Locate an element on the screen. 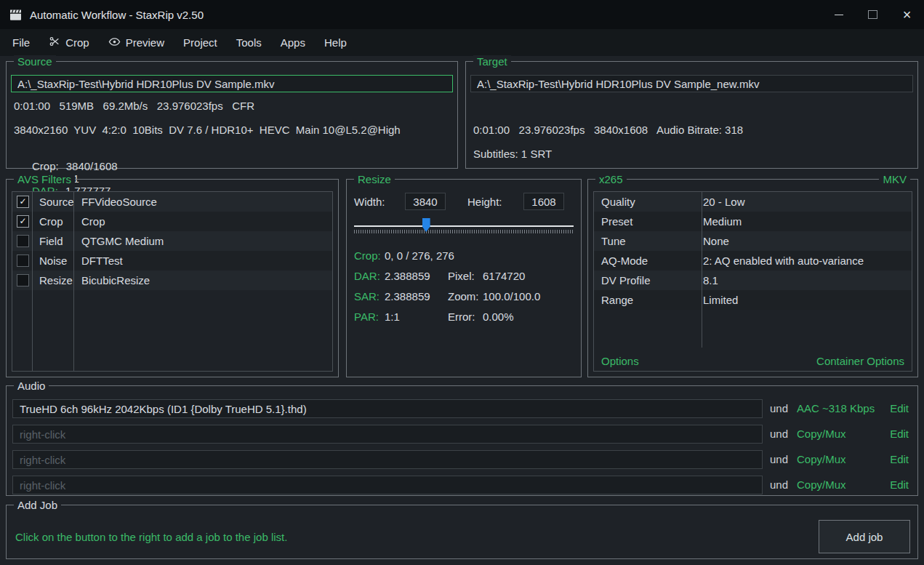 This screenshot has width=924, height=565. x265-key: DV Profile is located at coordinates (644, 281).